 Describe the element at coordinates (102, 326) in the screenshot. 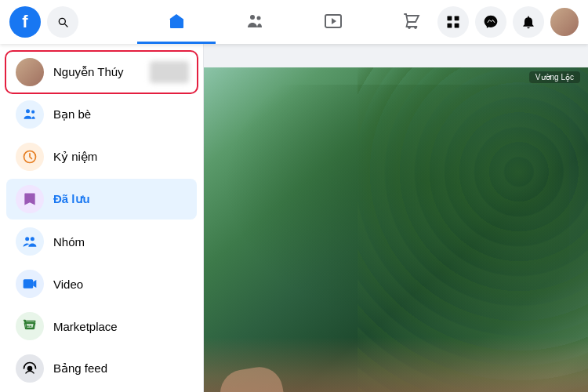

I see `sidebar-item-marketplace: Marketplace` at that location.